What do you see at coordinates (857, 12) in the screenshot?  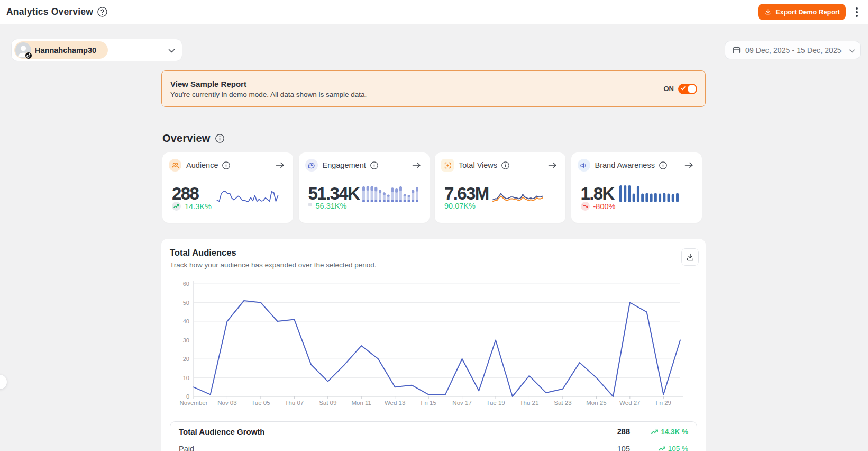 I see `more-options-icon` at bounding box center [857, 12].